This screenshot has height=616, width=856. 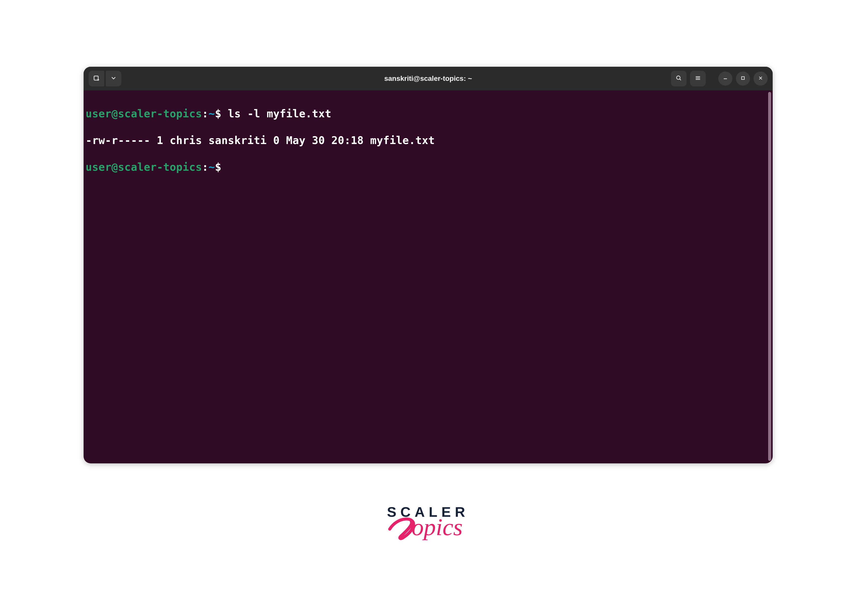 What do you see at coordinates (114, 79) in the screenshot?
I see `tab-dropdown-button` at bounding box center [114, 79].